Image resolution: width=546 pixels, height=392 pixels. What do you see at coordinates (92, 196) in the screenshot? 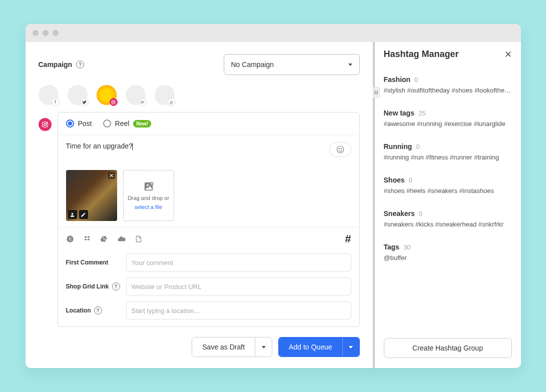
I see `media-thumbnail: ✕` at bounding box center [92, 196].